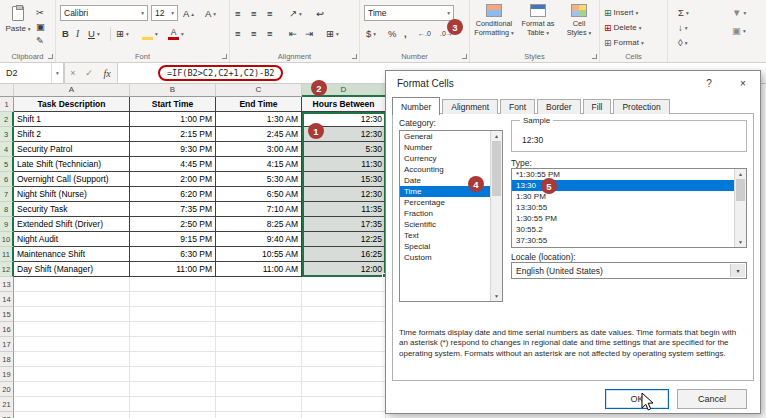  Describe the element at coordinates (598, 106) in the screenshot. I see `tab-fill: Fill` at that location.